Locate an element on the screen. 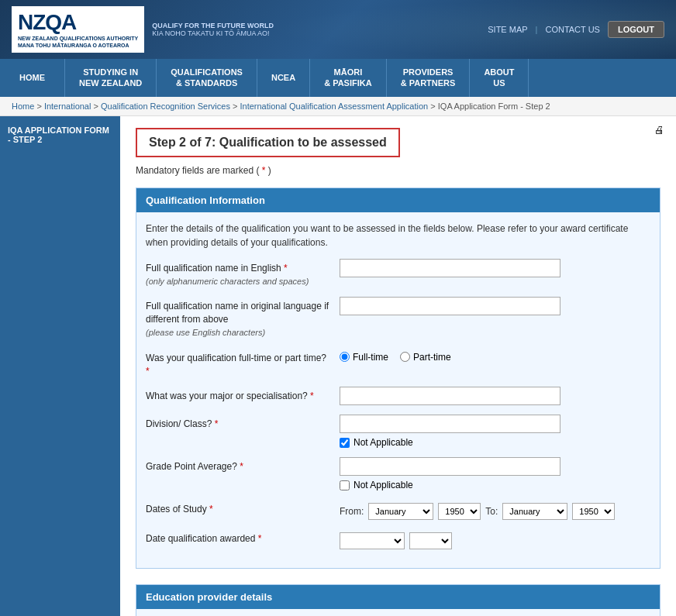 The image size is (676, 616). nav-ncea: NCEA is located at coordinates (284, 77).